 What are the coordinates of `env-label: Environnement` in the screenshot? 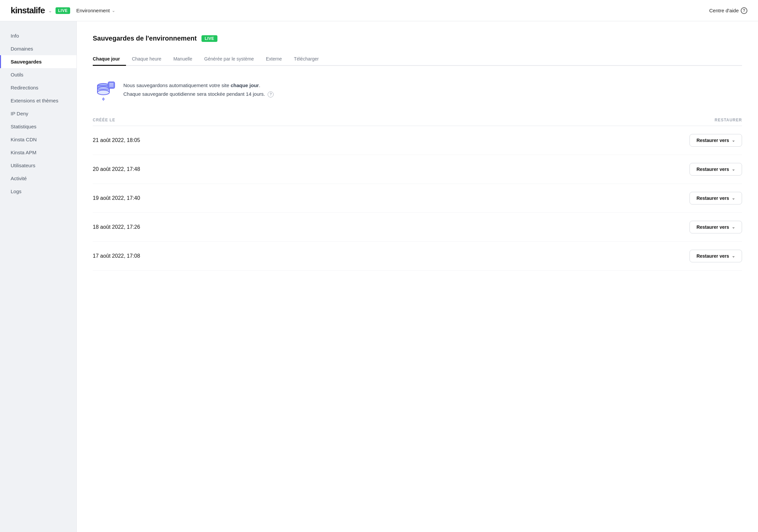 It's located at (93, 11).